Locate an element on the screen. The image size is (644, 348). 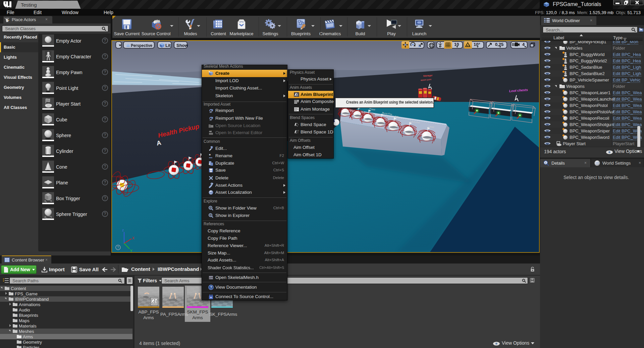
svg-text: Y is located at coordinates (131, 251).